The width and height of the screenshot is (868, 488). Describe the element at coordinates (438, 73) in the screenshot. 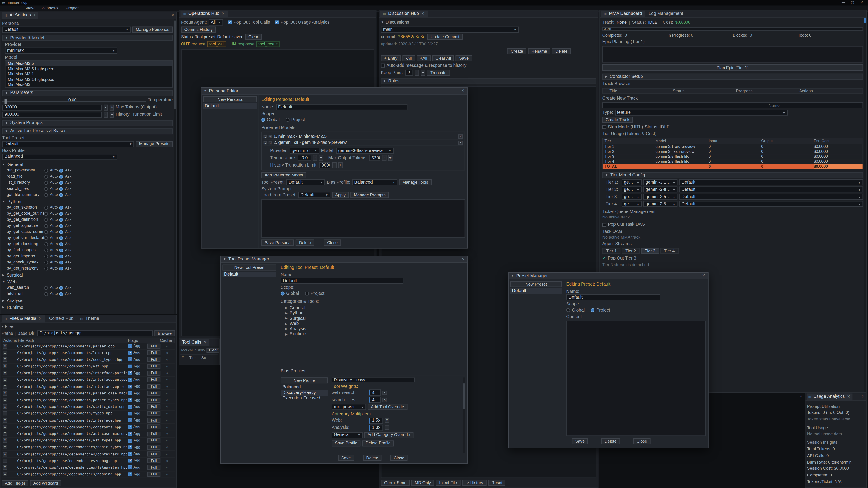

I see `truncate-button: Truncate` at that location.